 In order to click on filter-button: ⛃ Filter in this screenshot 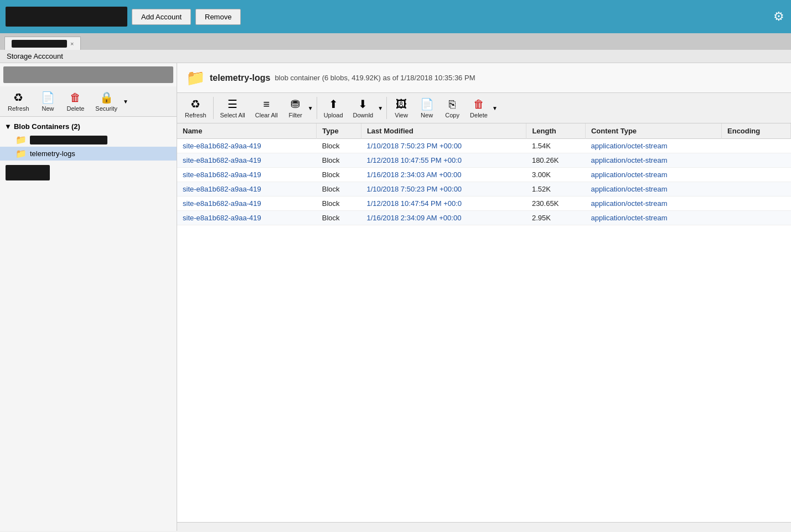, I will do `click(296, 108)`.